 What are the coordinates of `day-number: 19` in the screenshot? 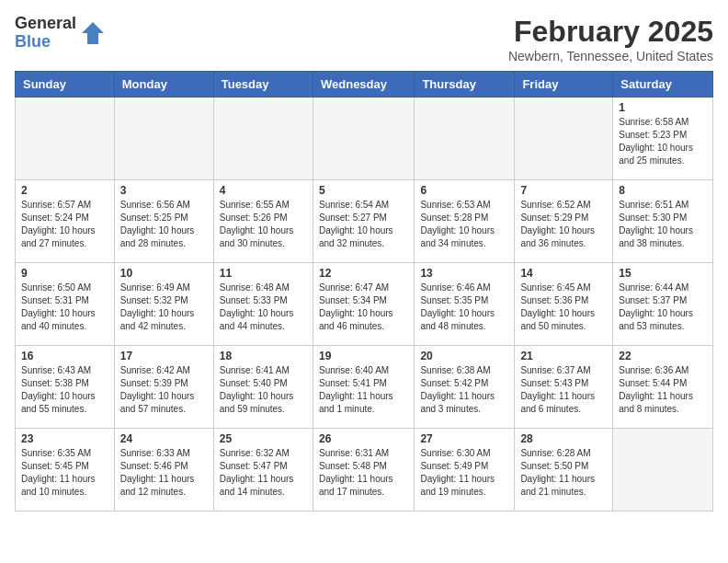 It's located at (364, 356).